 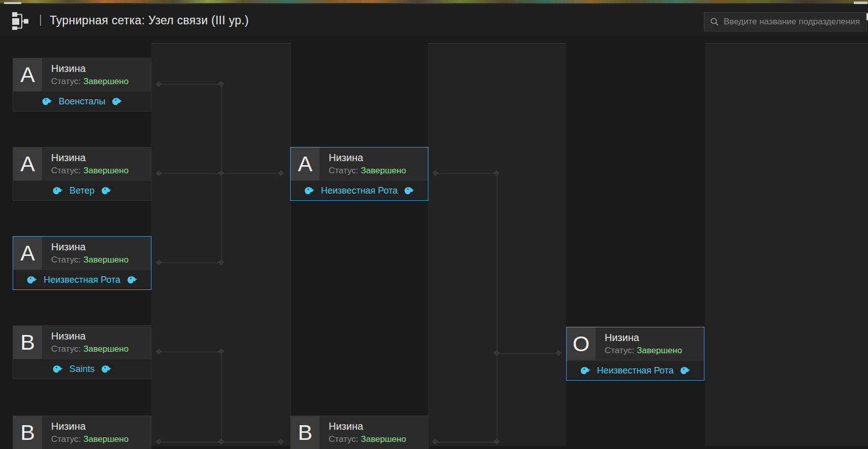 What do you see at coordinates (82, 85) in the screenshot?
I see `match-card: A Низина Статус:Завершено Военсталы` at bounding box center [82, 85].